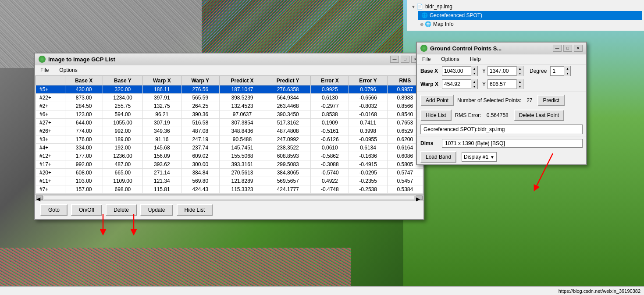  What do you see at coordinates (568, 48) in the screenshot?
I see `settings-window-controls: — □ ✕` at bounding box center [568, 48].